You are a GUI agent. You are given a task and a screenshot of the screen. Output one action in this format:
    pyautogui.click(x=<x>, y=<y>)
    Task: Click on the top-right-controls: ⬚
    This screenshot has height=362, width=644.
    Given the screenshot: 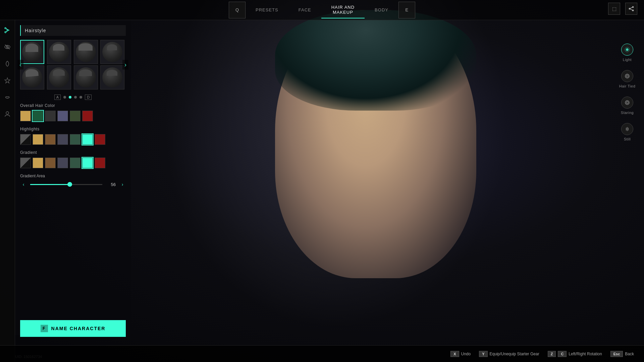 What is the action you would take?
    pyautogui.click(x=623, y=9)
    